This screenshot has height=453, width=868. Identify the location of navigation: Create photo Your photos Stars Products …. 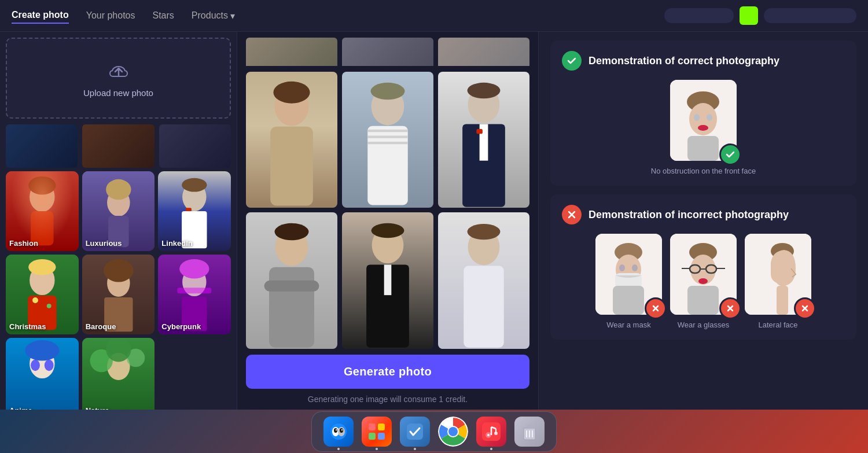
(434, 16).